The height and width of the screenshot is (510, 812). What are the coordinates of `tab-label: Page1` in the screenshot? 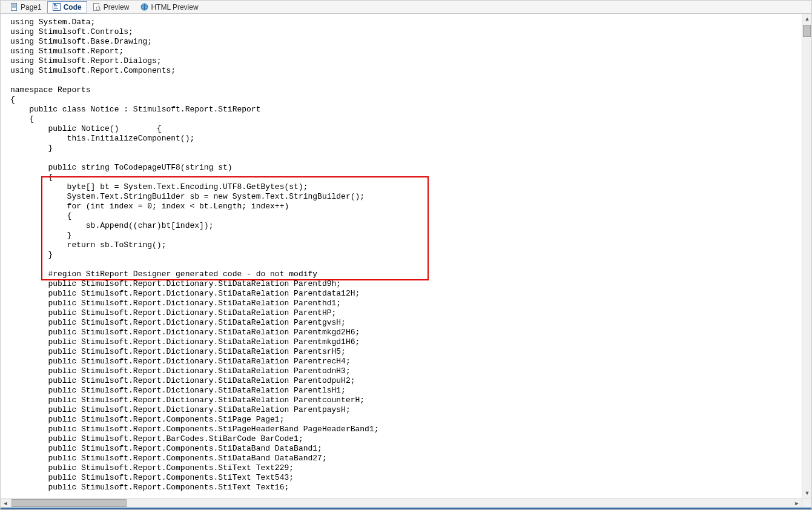 It's located at (31, 7).